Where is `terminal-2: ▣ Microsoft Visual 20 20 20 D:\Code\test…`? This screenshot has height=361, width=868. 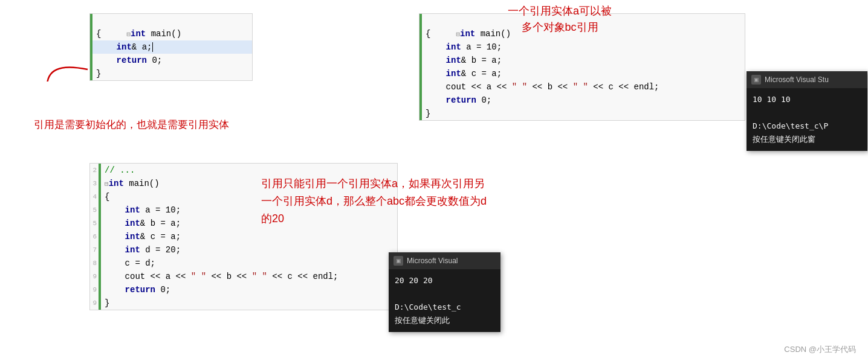 terminal-2: ▣ Microsoft Visual 20 20 20 D:\Code\test… is located at coordinates (445, 292).